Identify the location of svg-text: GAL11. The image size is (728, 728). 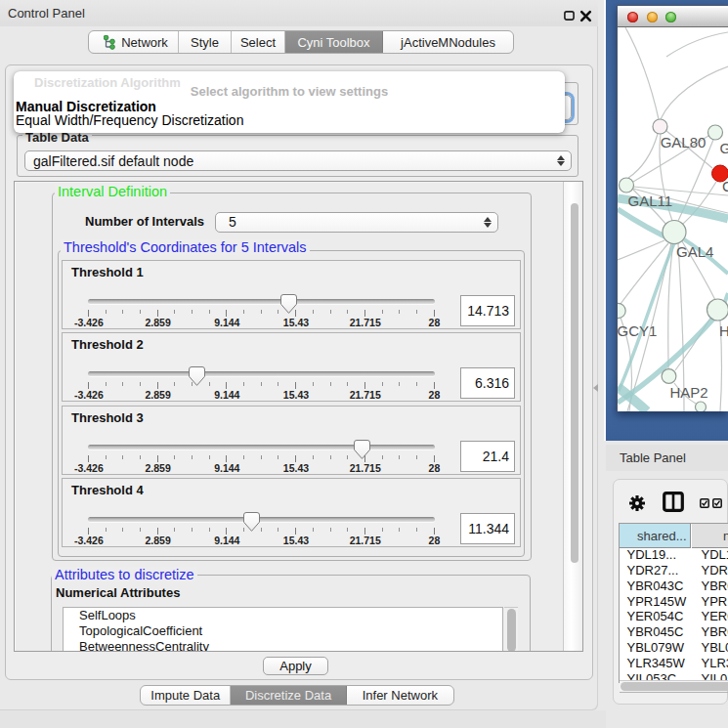
(651, 201).